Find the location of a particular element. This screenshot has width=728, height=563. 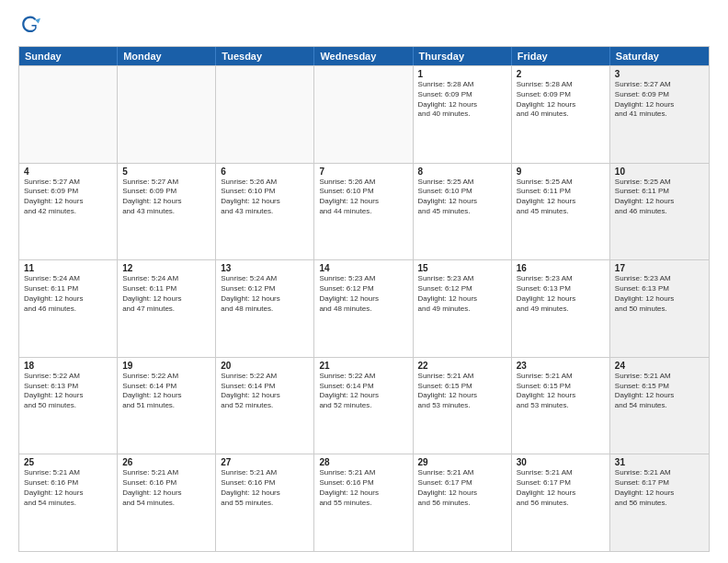

cal-header-cell-monday: Monday is located at coordinates (167, 56).